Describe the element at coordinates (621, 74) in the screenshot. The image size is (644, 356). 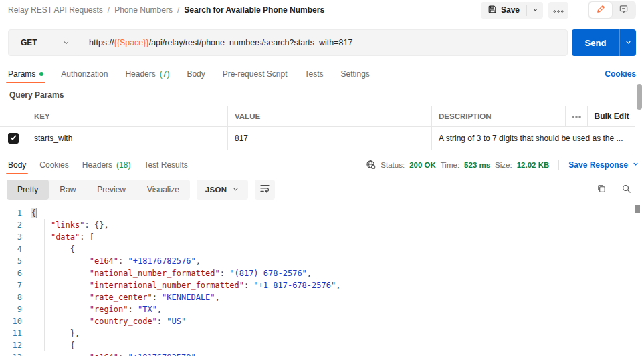
I see `cookies-link: Cookies` at that location.